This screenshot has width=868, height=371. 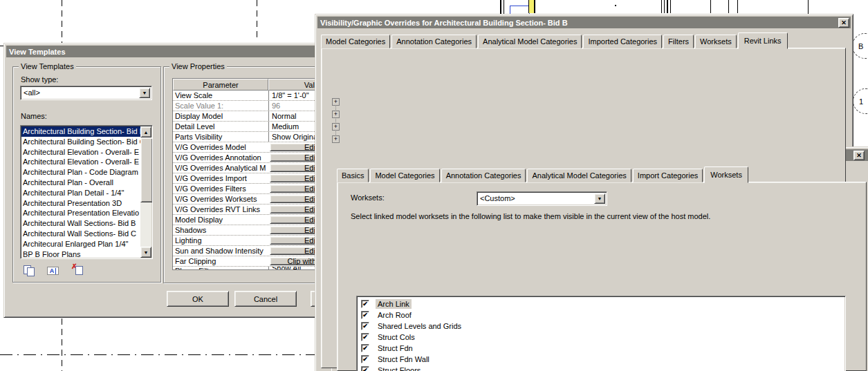 What do you see at coordinates (622, 41) in the screenshot?
I see `tab-imported-categories: Imported Categories` at bounding box center [622, 41].